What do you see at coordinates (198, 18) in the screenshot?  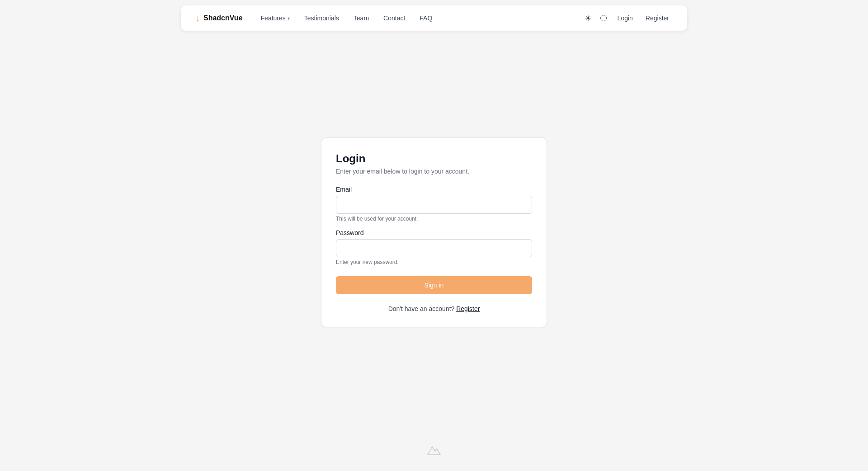 I see `brand-arrow-icon: ↓` at bounding box center [198, 18].